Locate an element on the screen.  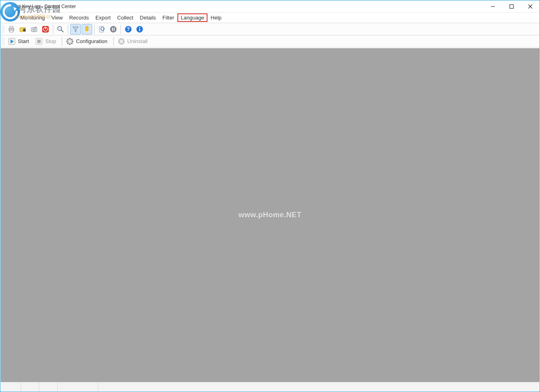
watermark-text: www.pHome.NET is located at coordinates (270, 215).